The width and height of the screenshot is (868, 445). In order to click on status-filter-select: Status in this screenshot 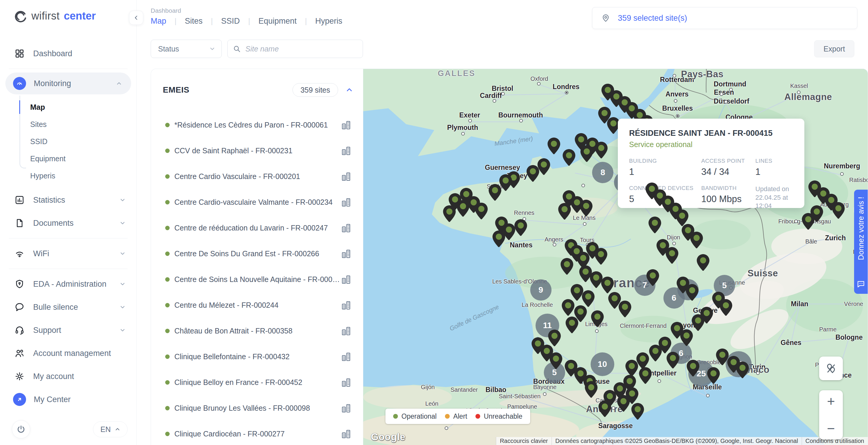, I will do `click(186, 49)`.